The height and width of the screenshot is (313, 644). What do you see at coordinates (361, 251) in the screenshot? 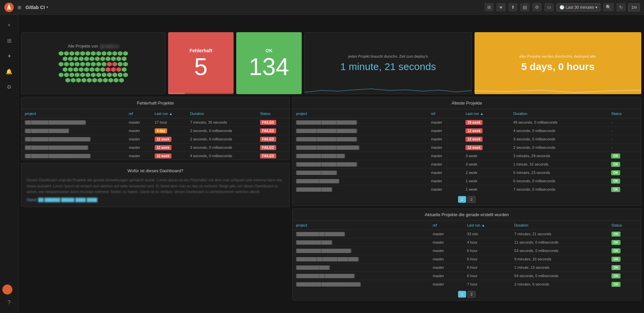
I see `project-cell: ██████████ ████████████` at bounding box center [361, 251].